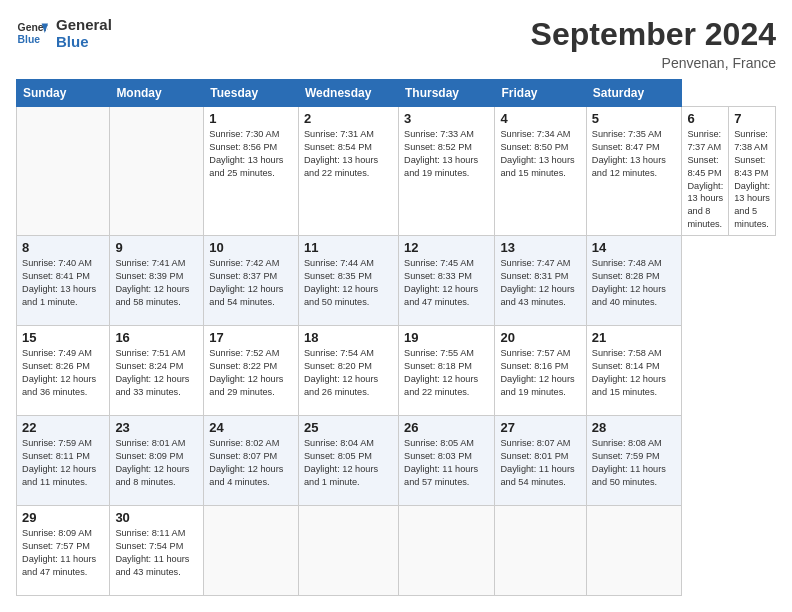  Describe the element at coordinates (447, 461) in the screenshot. I see `calendar-cell: 26Sunrise: 8:05 AMSunset: 8:03 PMDayligh…` at that location.